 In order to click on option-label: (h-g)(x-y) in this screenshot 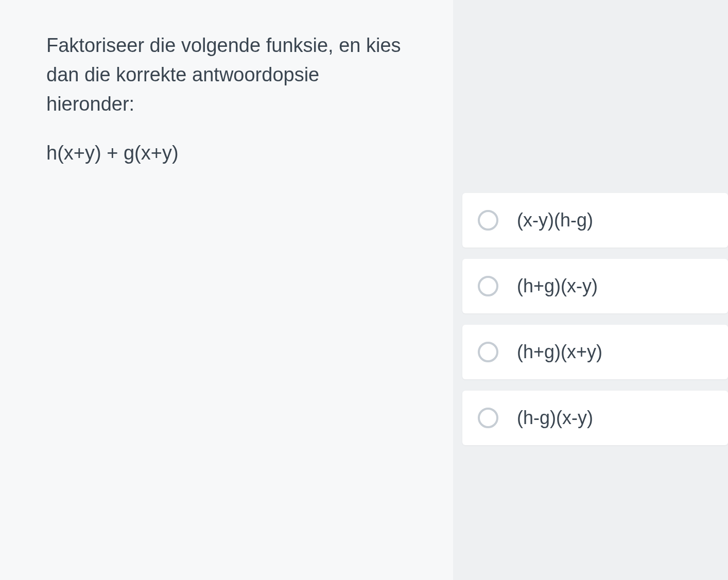, I will do `click(555, 418)`.